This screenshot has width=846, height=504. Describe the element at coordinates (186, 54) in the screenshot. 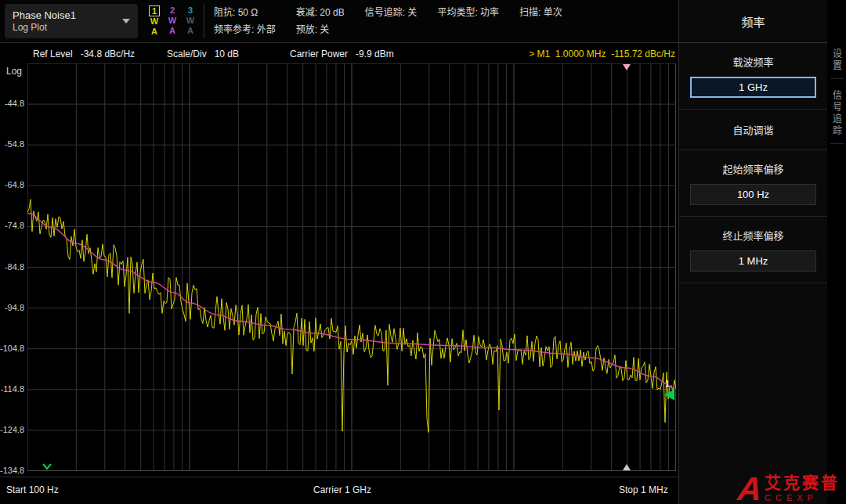

I see `scale-div-label: Scale/Div` at that location.